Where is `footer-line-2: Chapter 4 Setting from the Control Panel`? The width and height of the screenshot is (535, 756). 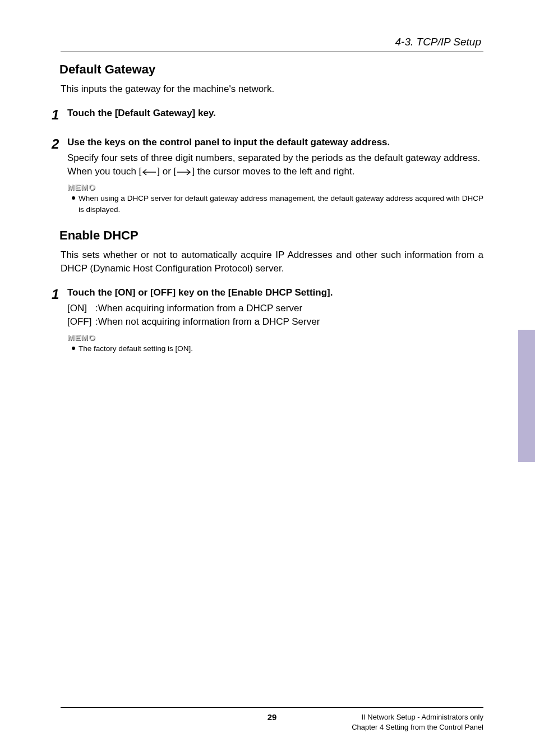
footer-line-2: Chapter 4 Setting from the Control Panel is located at coordinates (417, 727).